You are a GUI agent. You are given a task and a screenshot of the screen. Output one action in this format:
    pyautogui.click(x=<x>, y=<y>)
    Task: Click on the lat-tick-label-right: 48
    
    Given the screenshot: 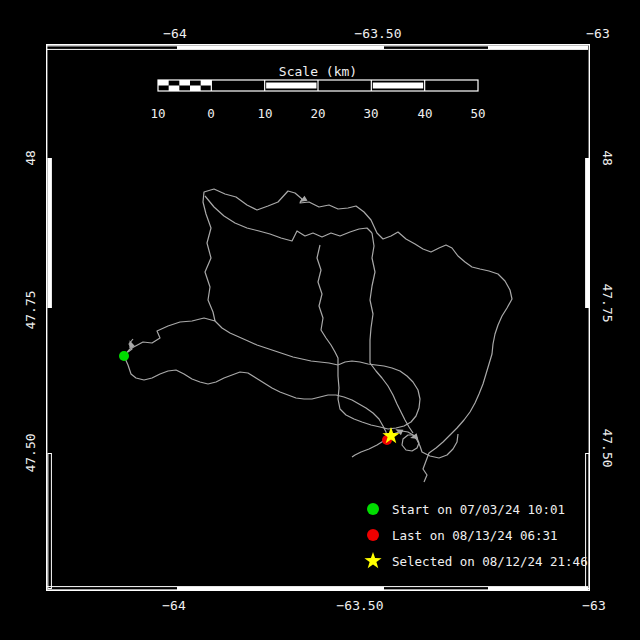 What is the action you would take?
    pyautogui.click(x=608, y=158)
    